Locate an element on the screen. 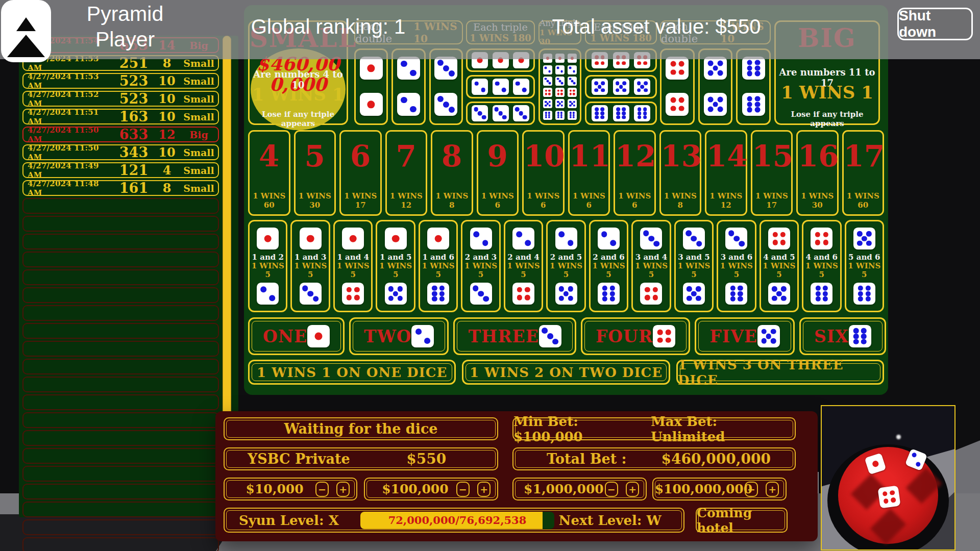  bet-single-four: FOUR is located at coordinates (635, 336).